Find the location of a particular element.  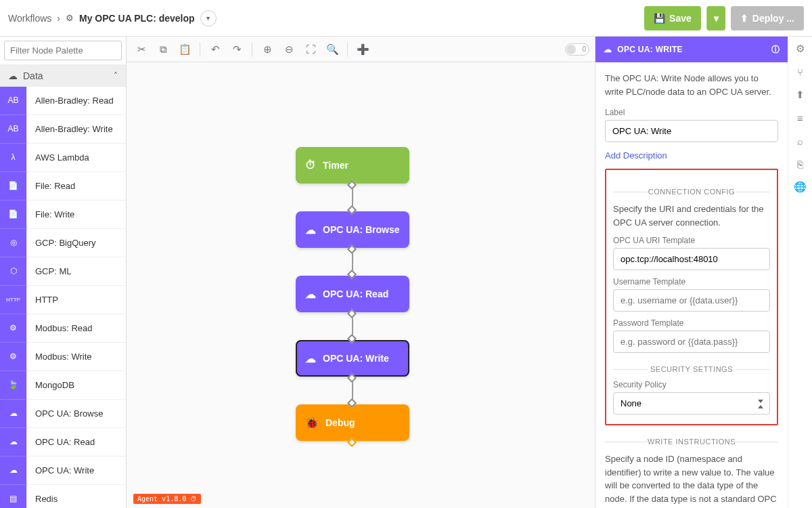

palette-item: ☁OPC UA: Read is located at coordinates (63, 442).